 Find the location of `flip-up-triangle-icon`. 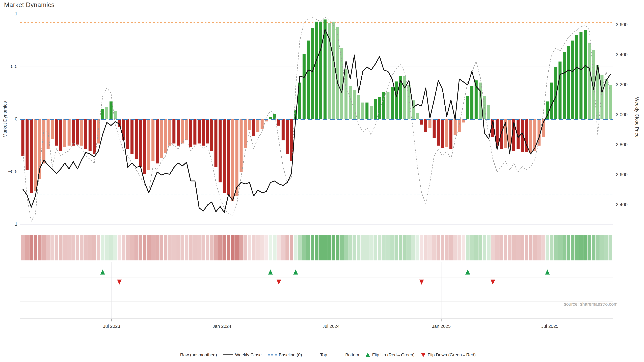

flip-up-triangle-icon is located at coordinates (368, 355).